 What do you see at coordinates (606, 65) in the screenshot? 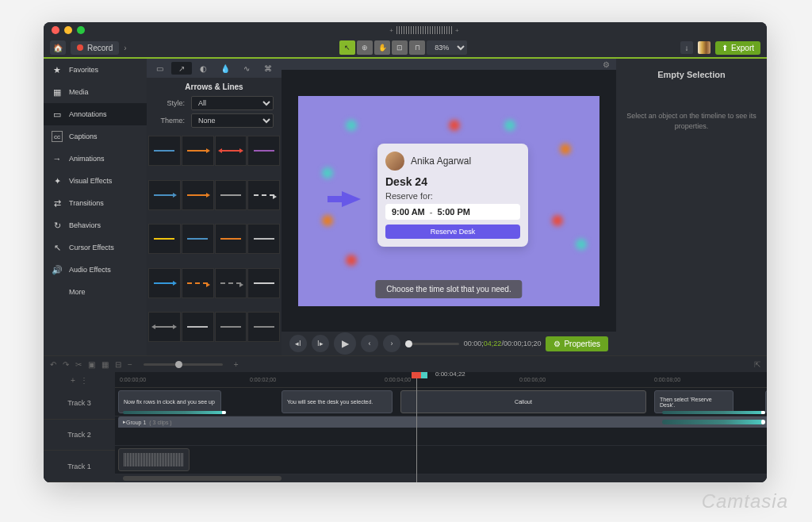
I see `canvas-settings-icon: ⚙` at bounding box center [606, 65].